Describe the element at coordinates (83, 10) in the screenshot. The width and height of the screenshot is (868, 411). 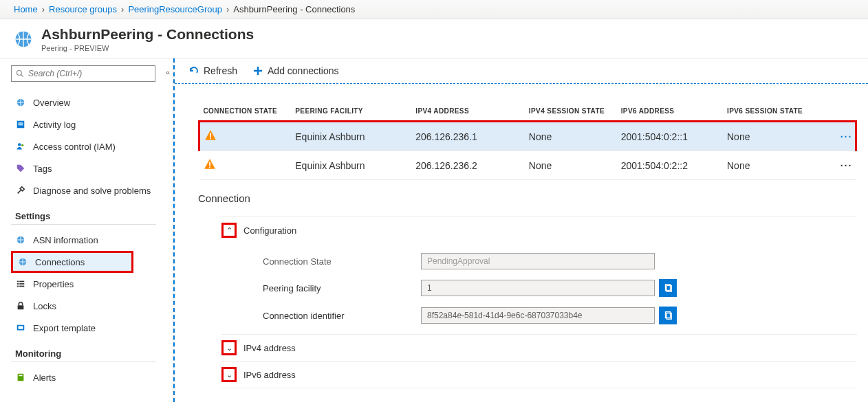
I see `breadcrumb-resource-groups: Resource groups` at that location.